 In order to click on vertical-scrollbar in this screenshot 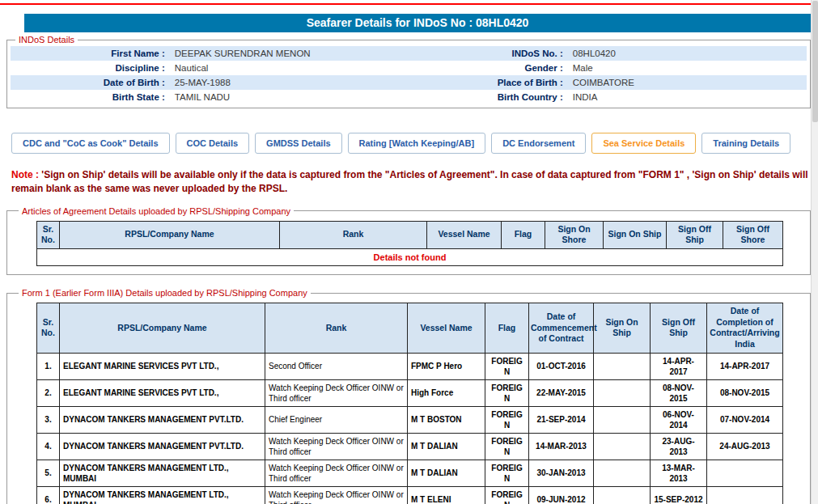, I will do `click(814, 252)`.